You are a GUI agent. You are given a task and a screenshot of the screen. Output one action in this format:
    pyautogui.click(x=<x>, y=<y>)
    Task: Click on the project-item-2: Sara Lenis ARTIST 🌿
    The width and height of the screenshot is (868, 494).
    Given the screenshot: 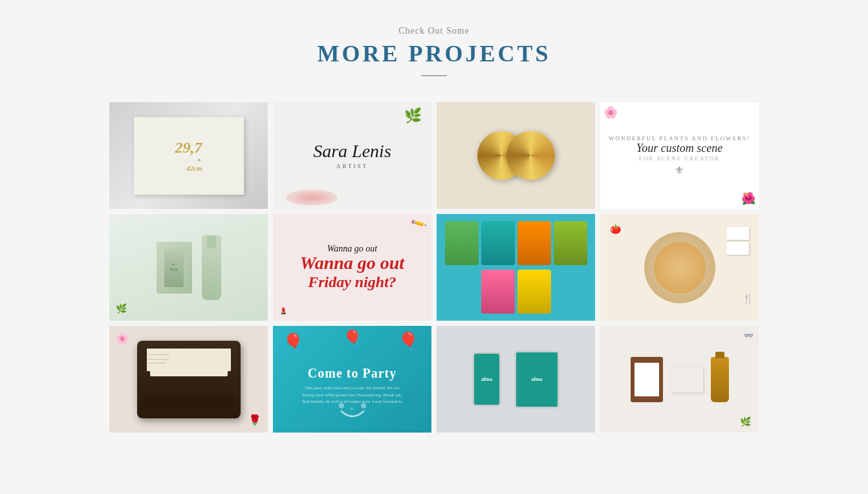 What is the action you would take?
    pyautogui.click(x=352, y=155)
    